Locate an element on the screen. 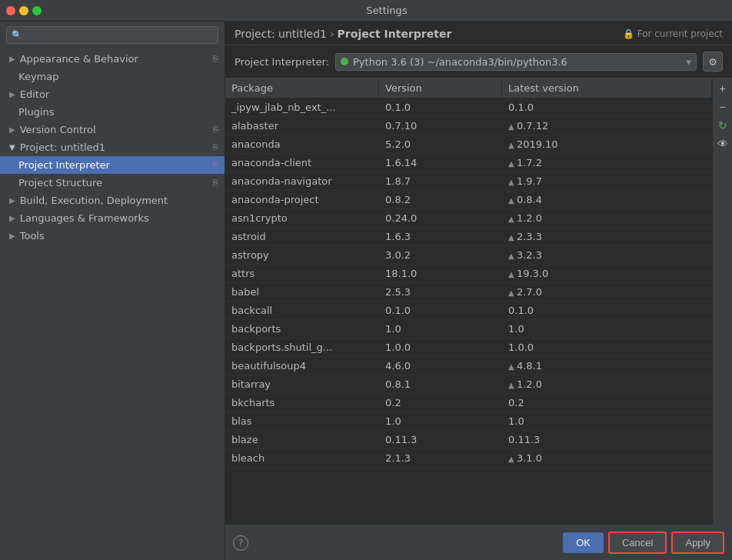 The height and width of the screenshot is (560, 732). table-row: bleach2.1.3▲ 3.1.0 is located at coordinates (469, 458).